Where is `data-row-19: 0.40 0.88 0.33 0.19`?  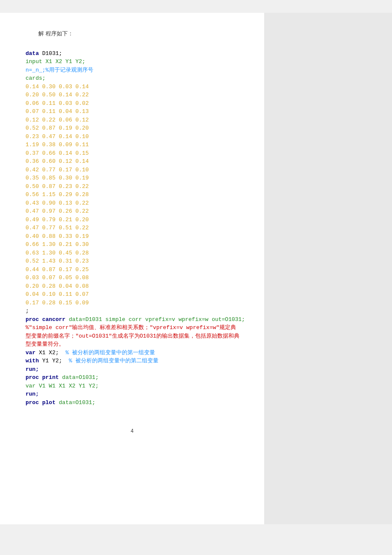
data-row-19: 0.40 0.88 0.33 0.19 is located at coordinates (57, 236).